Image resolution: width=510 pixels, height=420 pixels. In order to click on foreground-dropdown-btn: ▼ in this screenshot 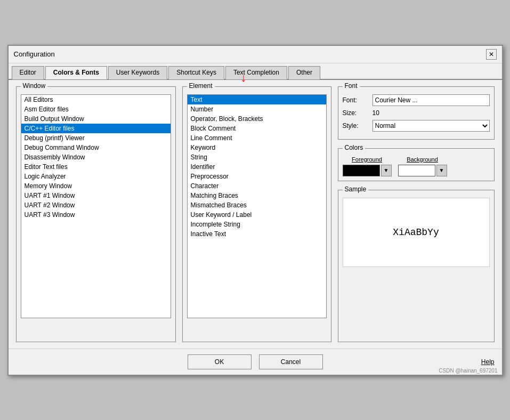, I will do `click(386, 171)`.